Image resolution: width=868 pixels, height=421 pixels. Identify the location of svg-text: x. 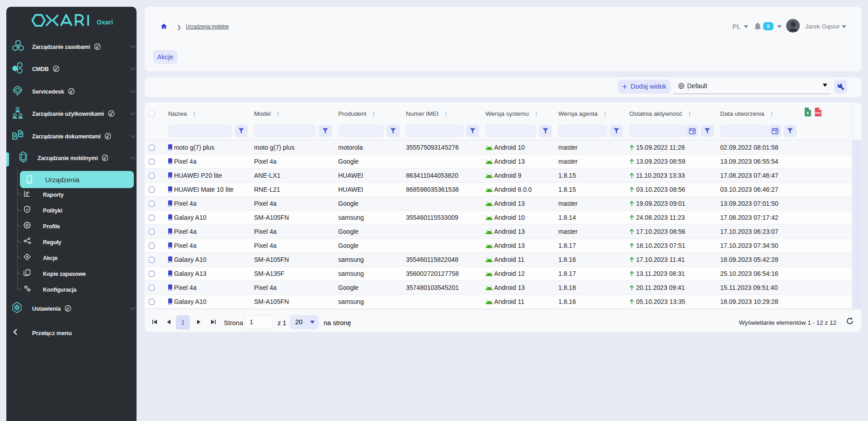
(808, 113).